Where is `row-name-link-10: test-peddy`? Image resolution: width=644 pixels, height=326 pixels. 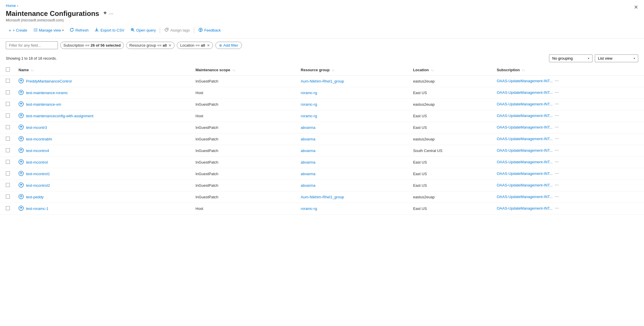
row-name-link-10: test-peddy is located at coordinates (35, 197).